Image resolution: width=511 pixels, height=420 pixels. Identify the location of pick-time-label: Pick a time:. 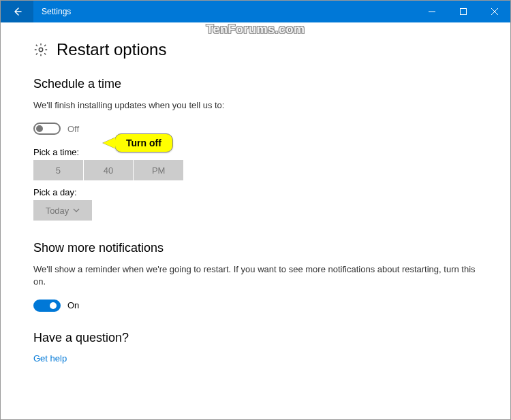
(256, 152).